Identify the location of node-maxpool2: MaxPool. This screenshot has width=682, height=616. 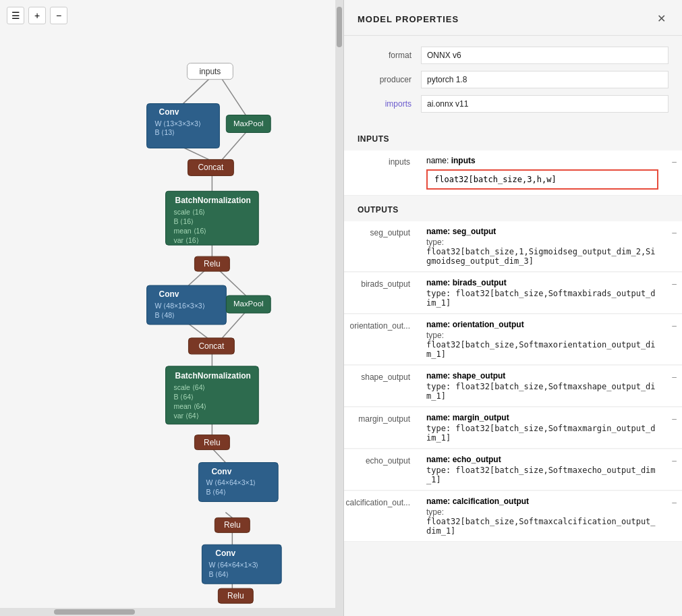
(248, 304).